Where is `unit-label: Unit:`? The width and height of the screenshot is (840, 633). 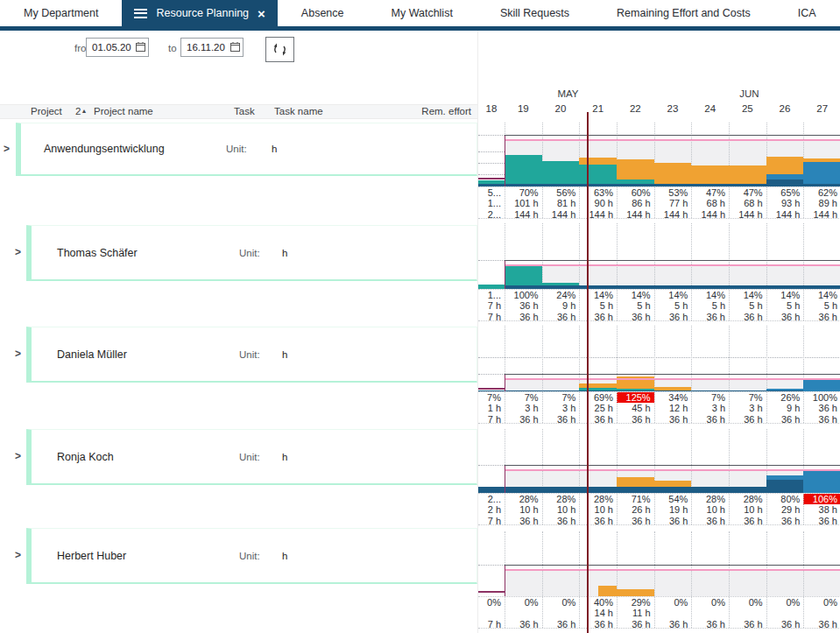 unit-label: Unit: is located at coordinates (250, 253).